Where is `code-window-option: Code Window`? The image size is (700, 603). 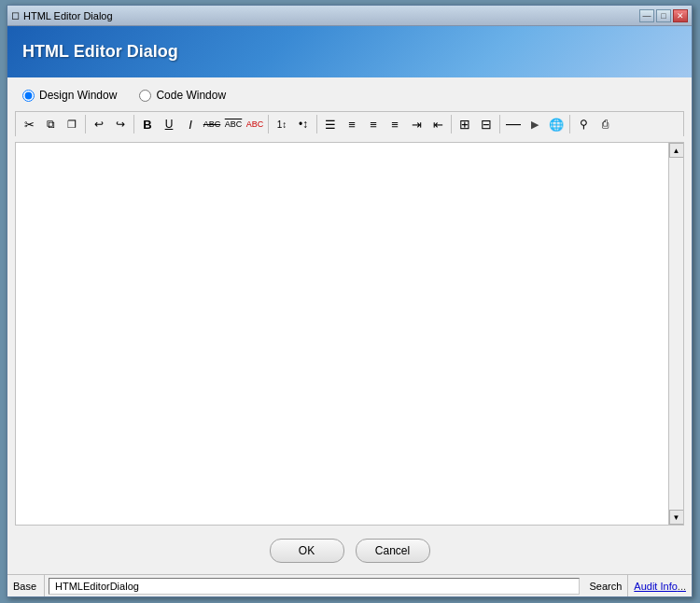 code-window-option: Code Window is located at coordinates (183, 95).